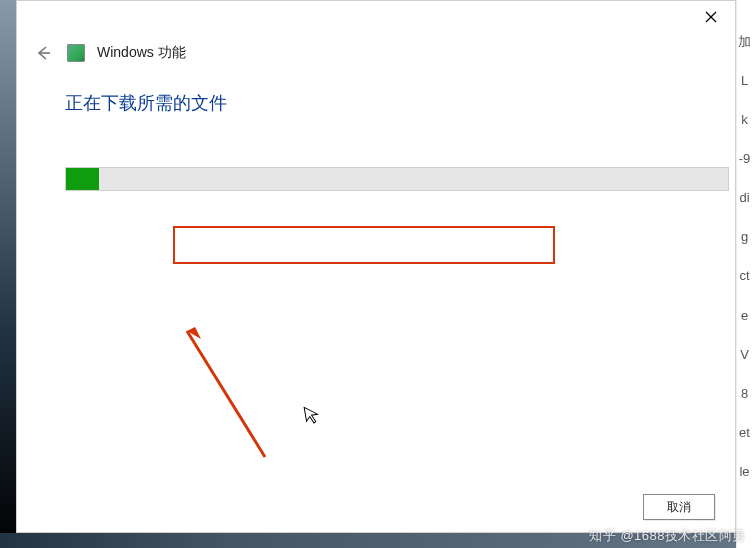 The image size is (752, 548). What do you see at coordinates (227, 366) in the screenshot?
I see `annotation-arrow` at bounding box center [227, 366].